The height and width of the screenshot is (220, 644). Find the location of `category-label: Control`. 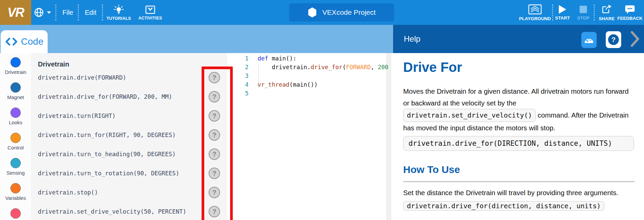

category-label: Control is located at coordinates (15, 148).